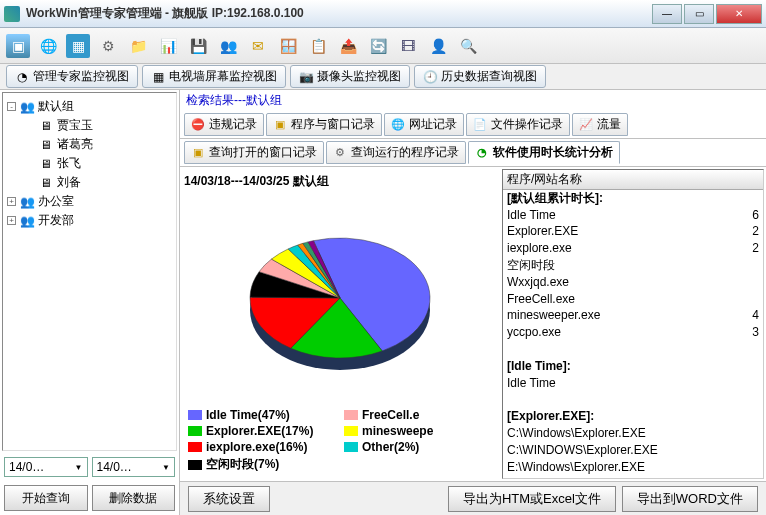  What do you see at coordinates (228, 46) in the screenshot?
I see `users-icon: 👥` at bounding box center [228, 46].